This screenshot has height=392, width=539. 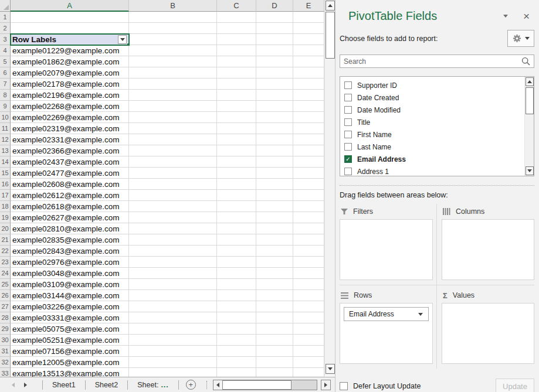 What do you see at coordinates (515, 386) in the screenshot?
I see `update-button: Update` at bounding box center [515, 386].